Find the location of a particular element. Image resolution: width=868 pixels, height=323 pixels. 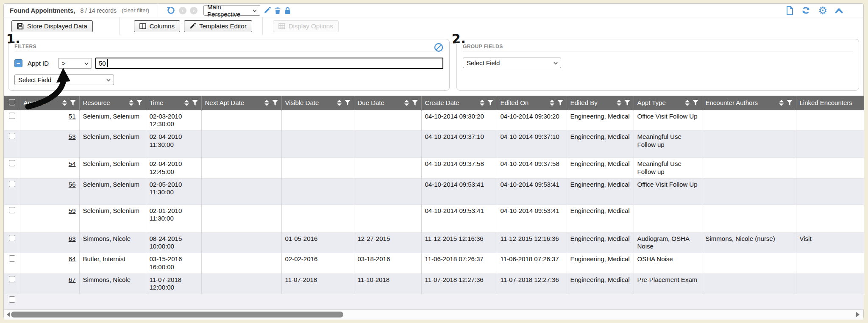

cell-visible-date: 01-05-2016 is located at coordinates (318, 243).